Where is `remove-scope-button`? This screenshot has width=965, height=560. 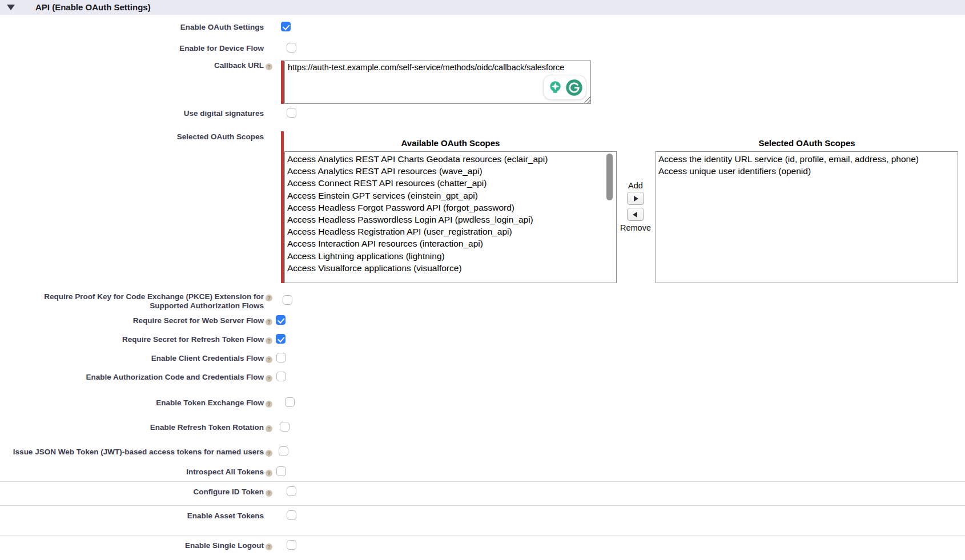
remove-scope-button is located at coordinates (636, 215).